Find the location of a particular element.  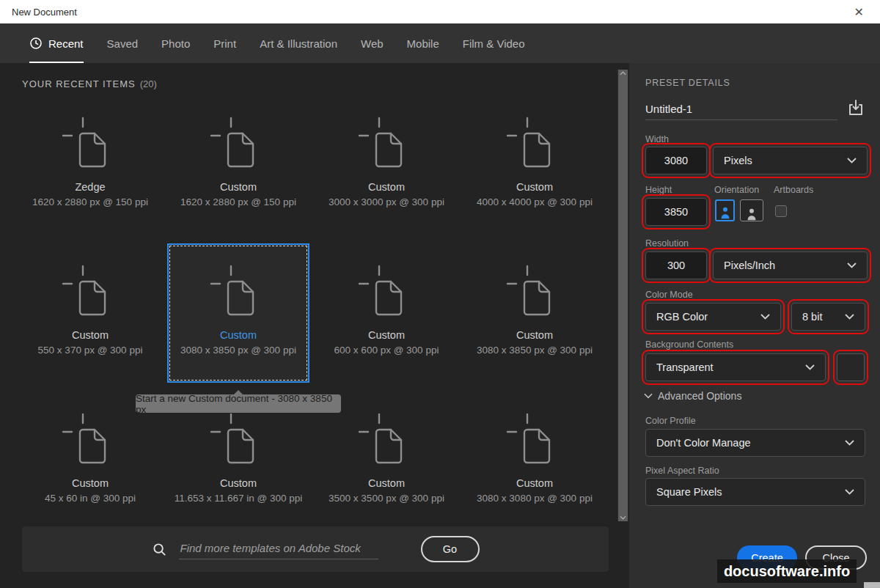

background-contents-value: Transparent is located at coordinates (685, 367).